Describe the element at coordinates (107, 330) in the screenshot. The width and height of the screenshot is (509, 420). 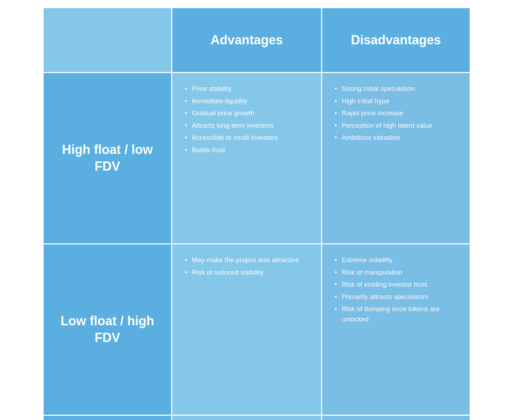
I see `low-float-category-cell: Low float / highFDV` at that location.